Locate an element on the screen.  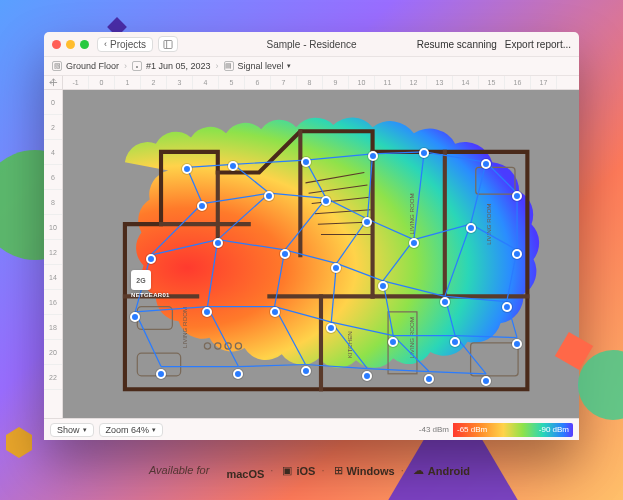
ruler-tick: 3 is located at coordinates (180, 82).